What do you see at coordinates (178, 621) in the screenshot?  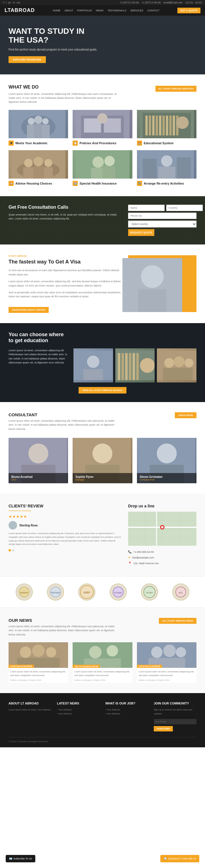 I see `all-news-button: ALL STUDY ABROAD NEWS` at bounding box center [178, 621].